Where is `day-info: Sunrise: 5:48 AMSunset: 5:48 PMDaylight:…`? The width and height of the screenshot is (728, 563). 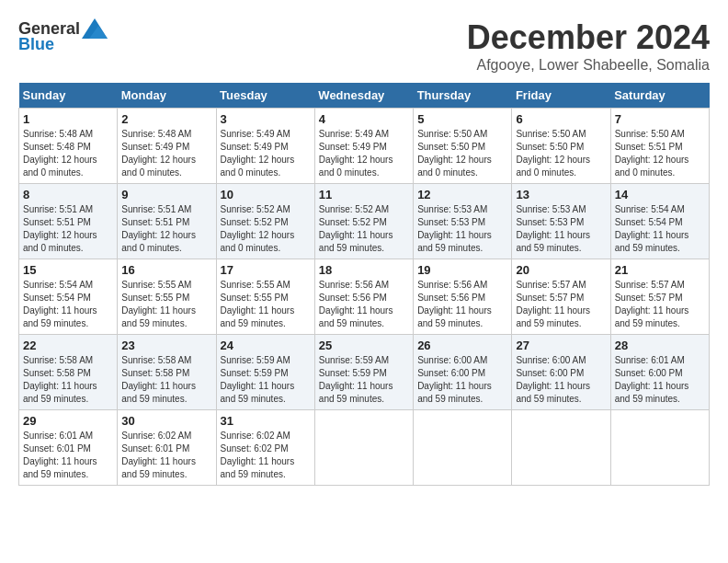
day-info: Sunrise: 5:48 AMSunset: 5:48 PMDaylight:… is located at coordinates (61, 153).